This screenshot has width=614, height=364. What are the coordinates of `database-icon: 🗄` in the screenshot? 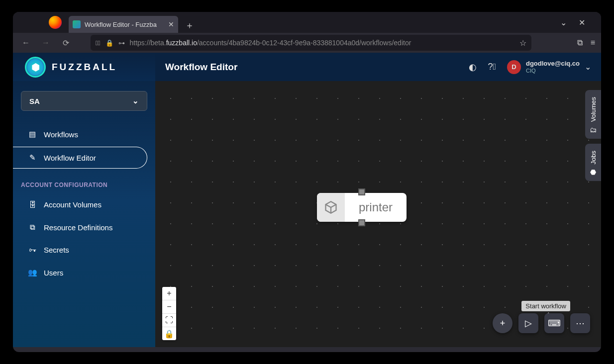 It's located at (32, 205).